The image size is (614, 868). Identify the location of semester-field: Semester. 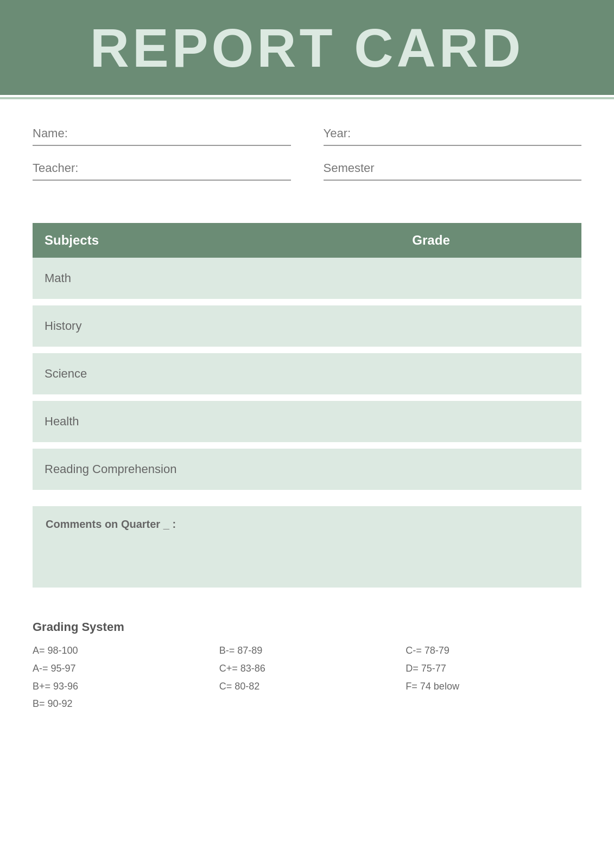
(453, 171).